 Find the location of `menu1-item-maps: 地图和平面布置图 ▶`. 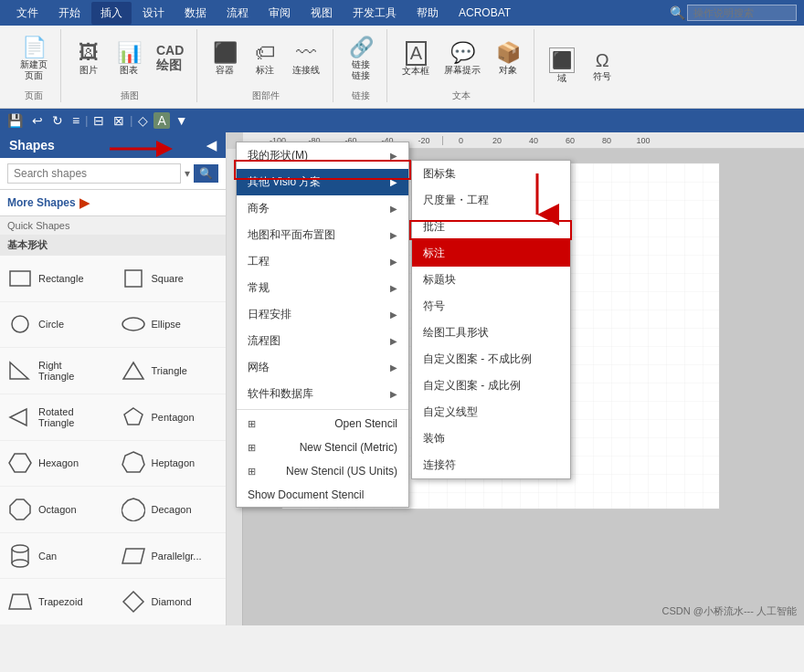

menu1-item-maps: 地图和平面布置图 ▶ is located at coordinates (323, 236).